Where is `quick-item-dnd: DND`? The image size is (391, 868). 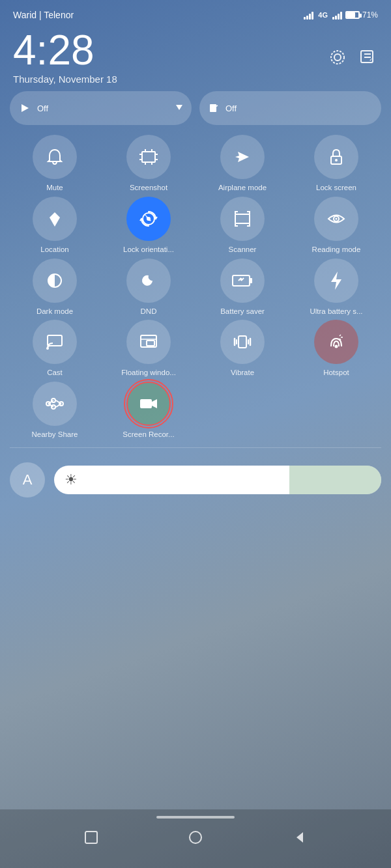 quick-item-dnd: DND is located at coordinates (149, 288).